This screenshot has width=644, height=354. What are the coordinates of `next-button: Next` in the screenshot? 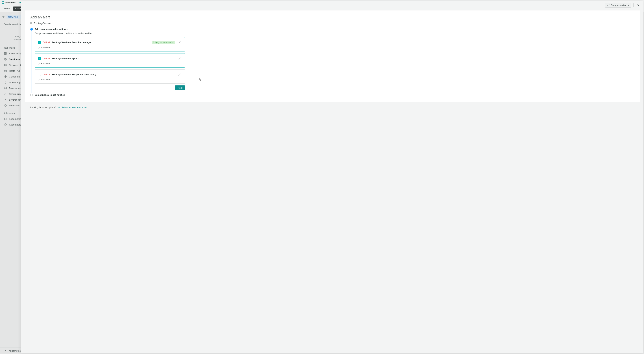 It's located at (180, 88).